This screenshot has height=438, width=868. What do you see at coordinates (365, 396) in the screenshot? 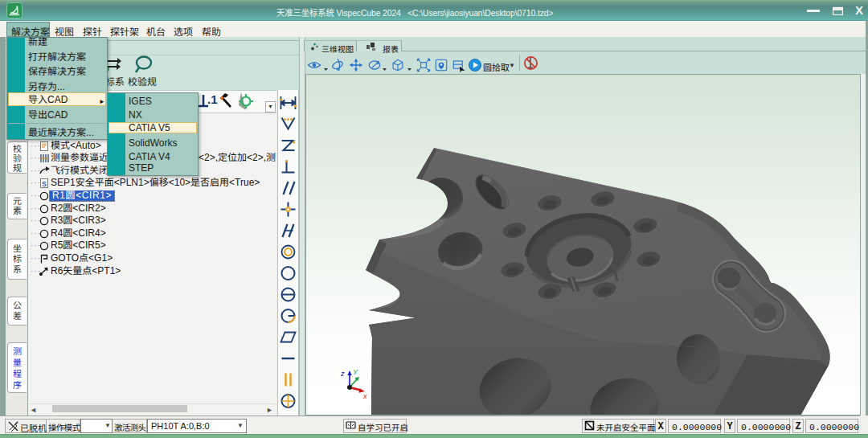
I see `svg-text: x` at bounding box center [365, 396].